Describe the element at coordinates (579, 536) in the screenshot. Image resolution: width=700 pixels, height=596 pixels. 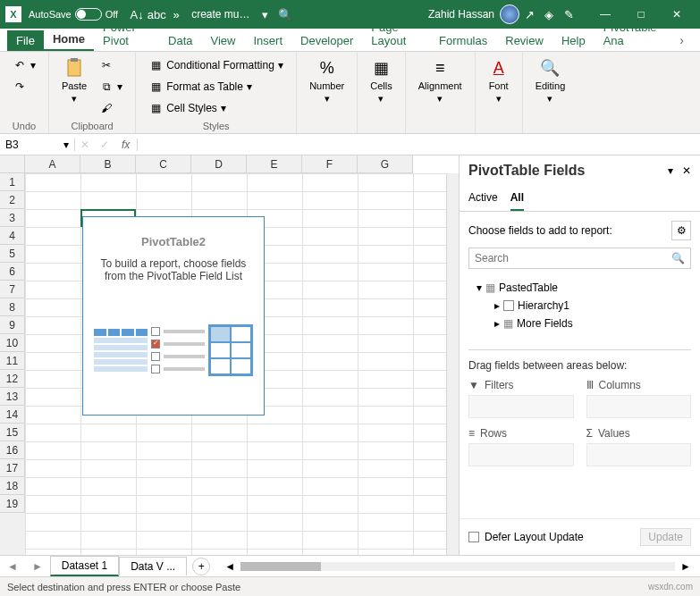
I see `defer-row: Defer Layout Update Update` at that location.